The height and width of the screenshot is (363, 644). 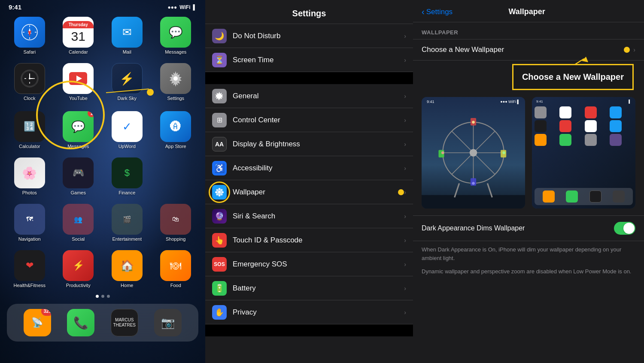 What do you see at coordinates (127, 146) in the screenshot?
I see `upword-label: UpWord` at bounding box center [127, 146].